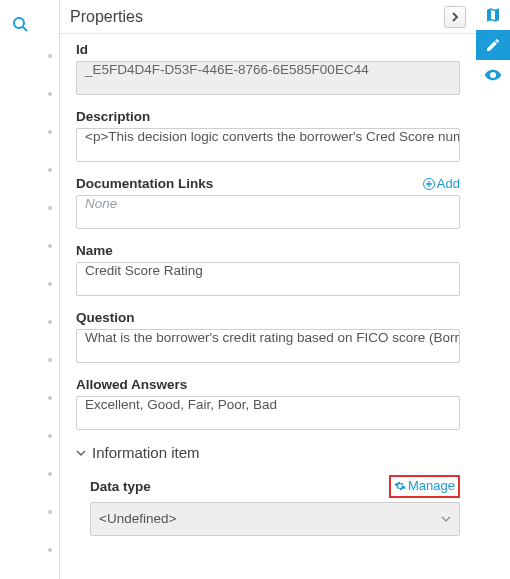 The height and width of the screenshot is (579, 510). What do you see at coordinates (146, 452) in the screenshot?
I see `section-title: Information item` at bounding box center [146, 452].